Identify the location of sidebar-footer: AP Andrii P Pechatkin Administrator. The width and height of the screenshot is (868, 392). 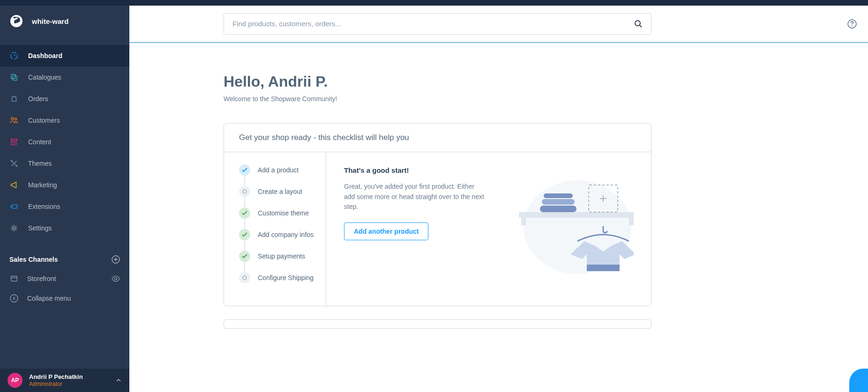
(65, 380).